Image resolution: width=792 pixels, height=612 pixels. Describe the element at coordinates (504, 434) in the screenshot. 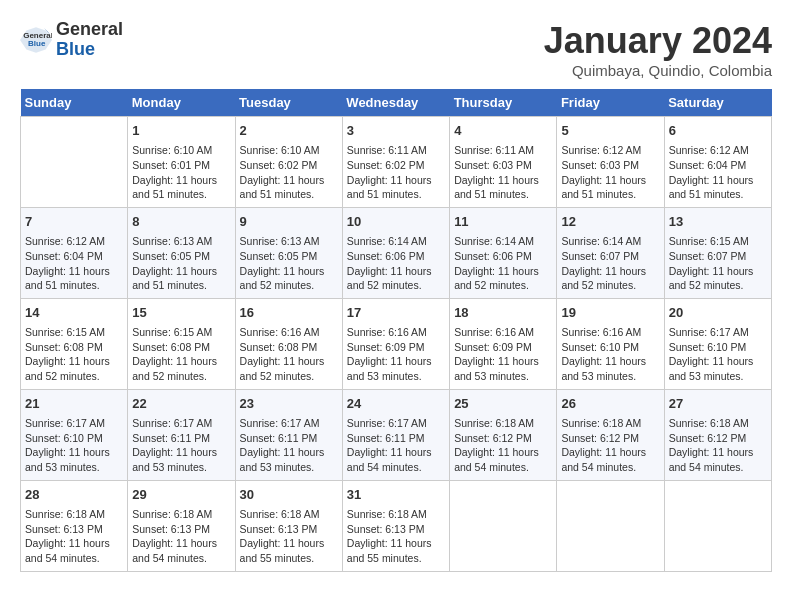

I see `day-cell: 25Sunrise: 6:18 AMSunset: 6:12 PMDayligh…` at that location.